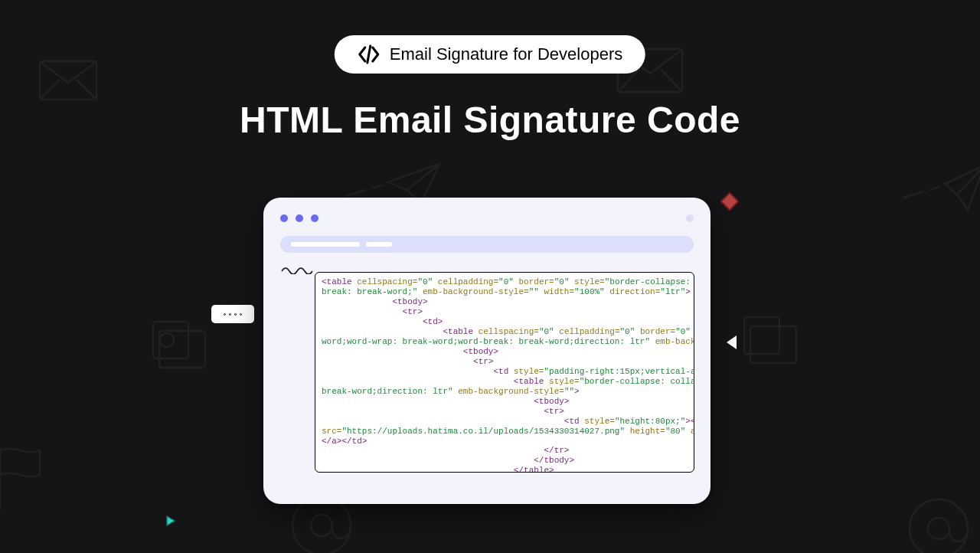 This screenshot has width=980, height=553. Describe the element at coordinates (487, 244) in the screenshot. I see `url-bar` at that location.